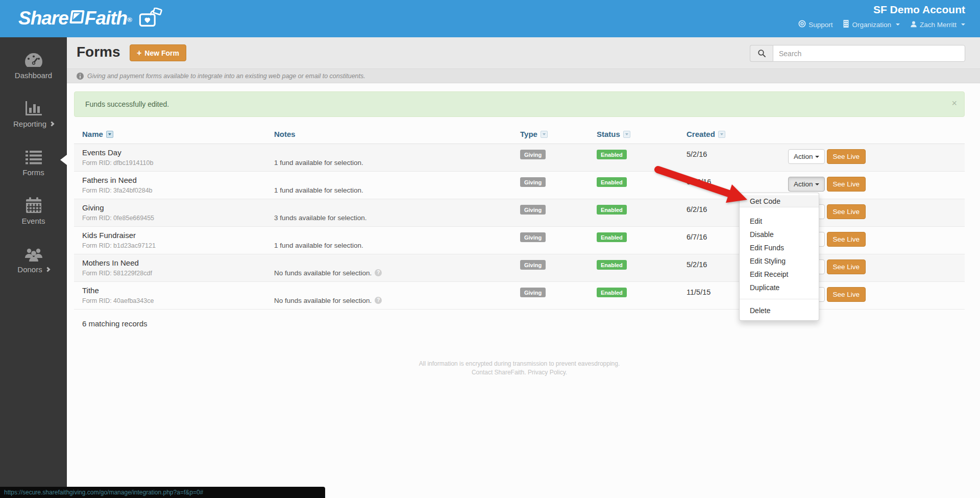  What do you see at coordinates (63, 160) in the screenshot?
I see `active-item-pointer` at bounding box center [63, 160].